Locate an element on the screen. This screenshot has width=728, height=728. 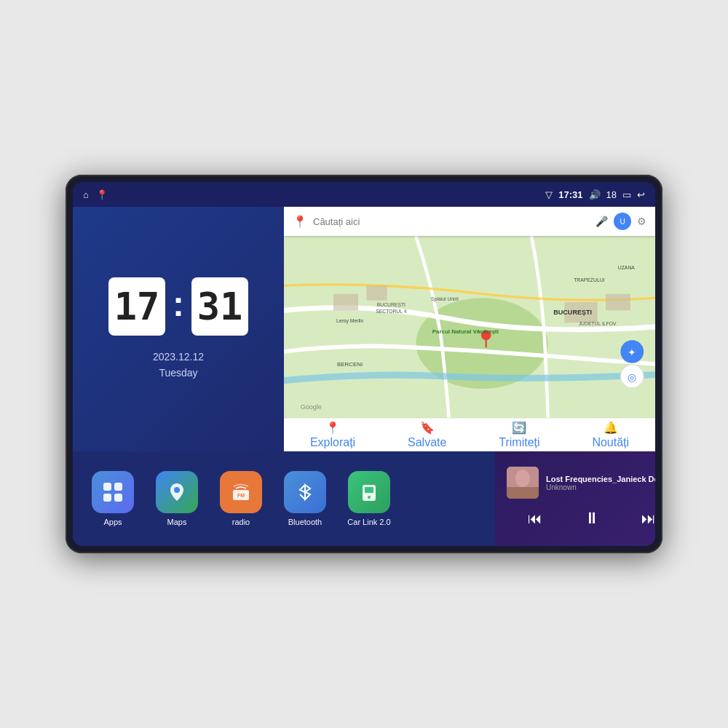
status-bar: ⌂ 📍 ▽ 17:31 🔊 18 ▭ ↩ is located at coordinates (364, 194).